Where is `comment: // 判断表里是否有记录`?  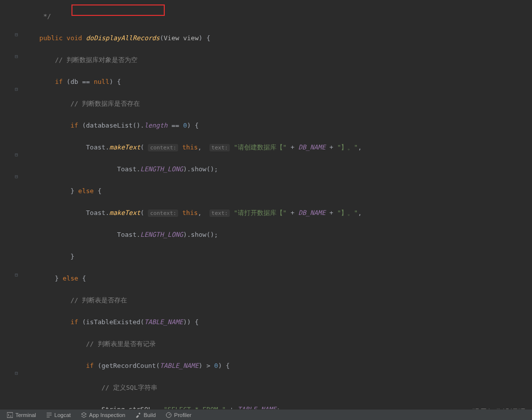 comment: // 判断表里是否有记录 is located at coordinates (121, 344).